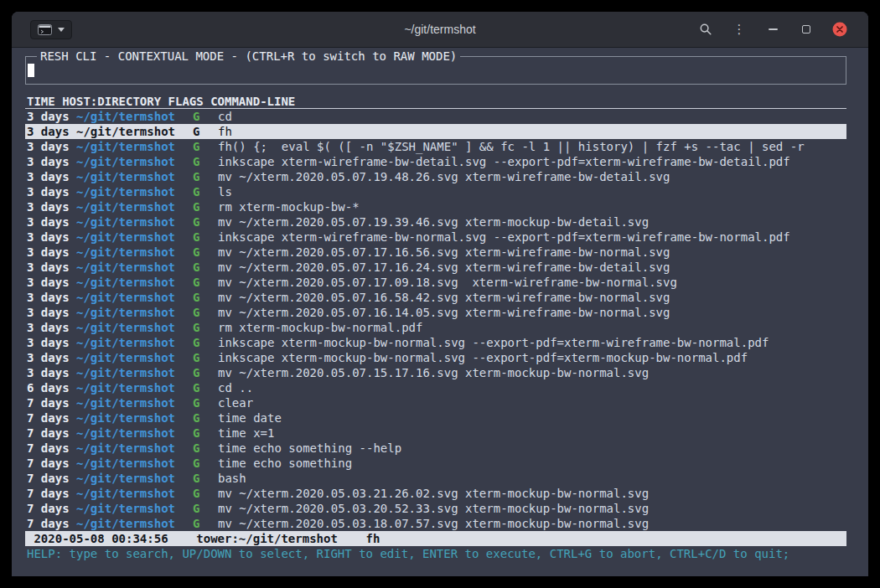 This screenshot has height=588, width=880. Describe the element at coordinates (436, 388) in the screenshot. I see `history-row: 6 days ~/git/termshot G cd ..` at that location.